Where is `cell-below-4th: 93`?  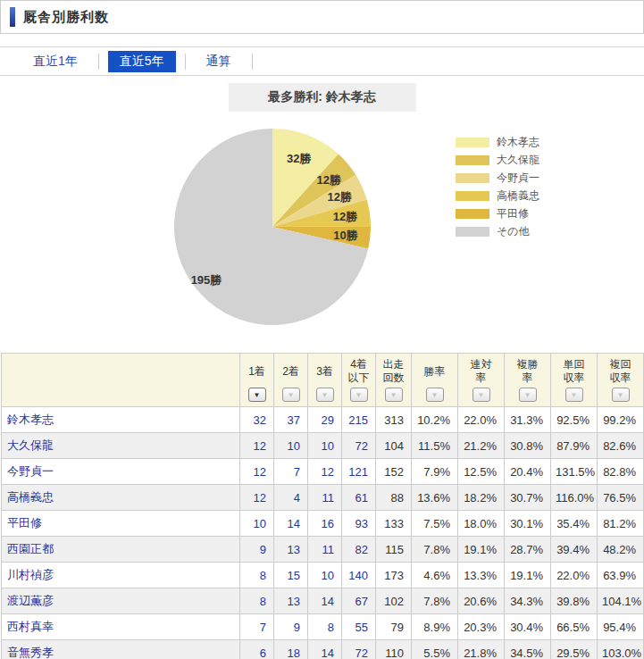 cell-below-4th: 93 is located at coordinates (359, 523).